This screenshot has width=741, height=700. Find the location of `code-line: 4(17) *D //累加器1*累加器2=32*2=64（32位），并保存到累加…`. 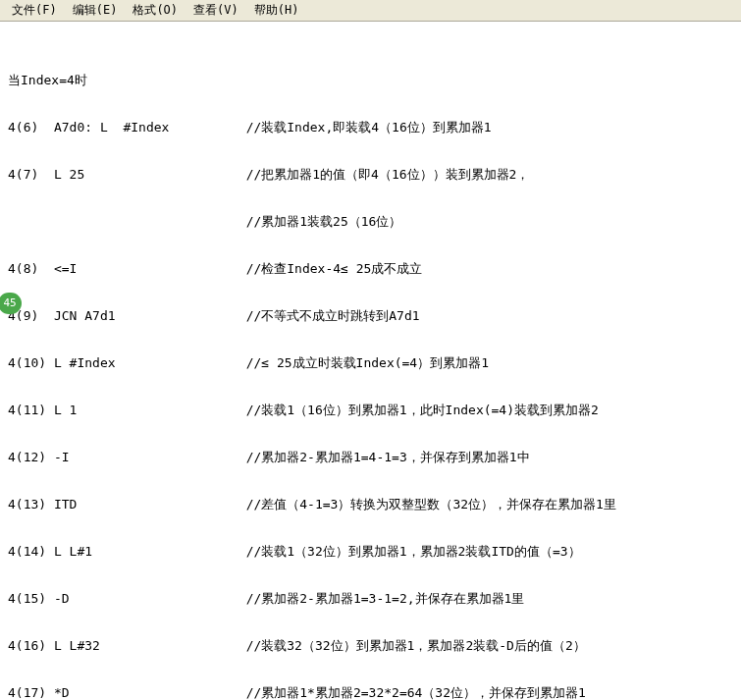

code-line: 4(17) *D //累加器1*累加器2=32*2=64（32位），并保存到累加… is located at coordinates (371, 693).